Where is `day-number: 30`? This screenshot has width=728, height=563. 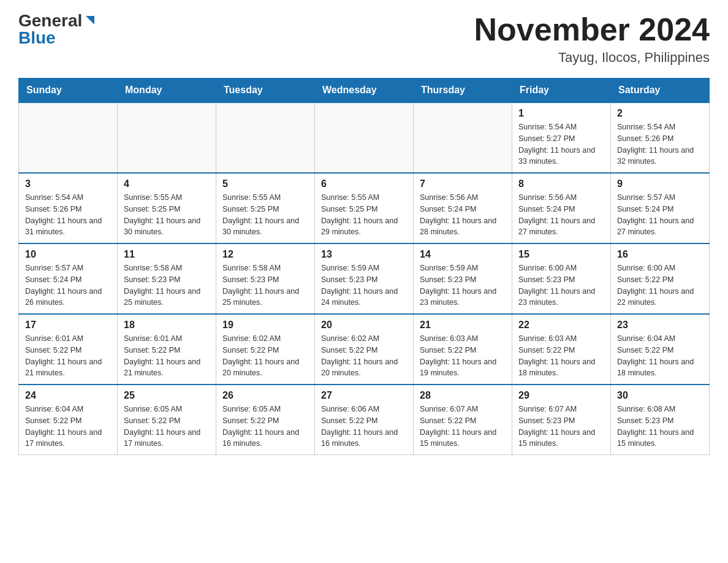 day-number: 30 is located at coordinates (660, 396).